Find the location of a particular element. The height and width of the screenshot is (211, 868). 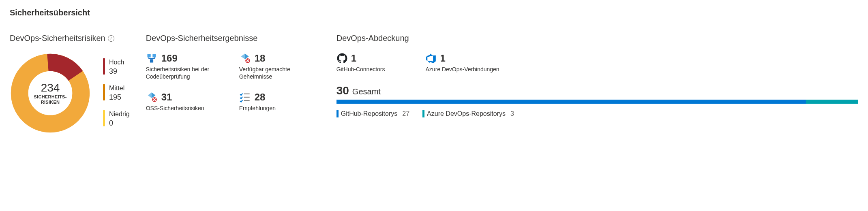

findings-heading: DevOps-Sicherheitsergebnisse is located at coordinates (233, 38).